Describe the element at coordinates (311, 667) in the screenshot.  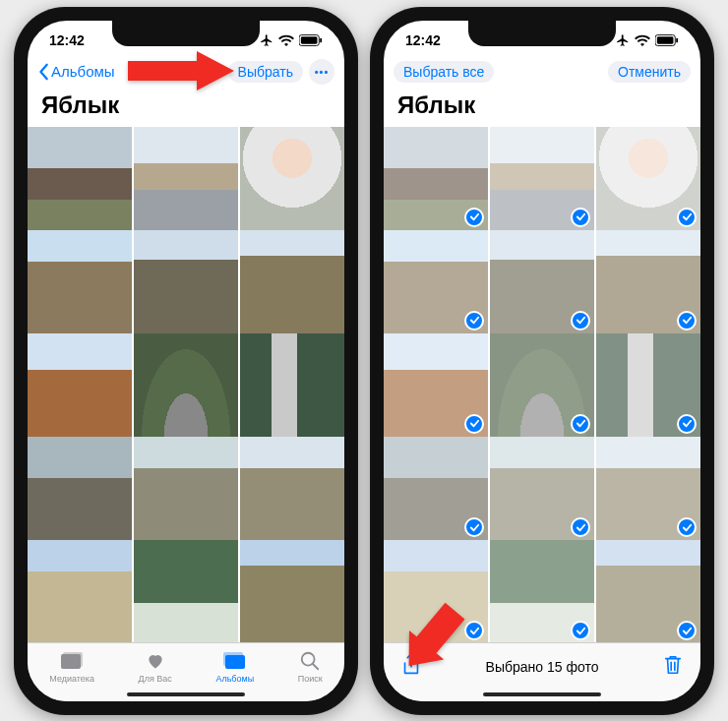
I see `tab-search: Поиск` at that location.